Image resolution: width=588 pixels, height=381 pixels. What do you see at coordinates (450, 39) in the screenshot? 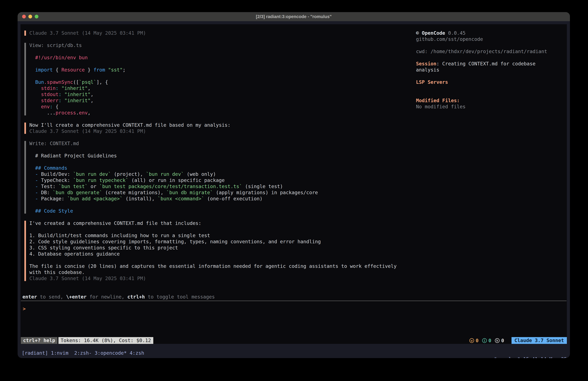
I see `text-segment: github.com/sst/opencode` at bounding box center [450, 39].